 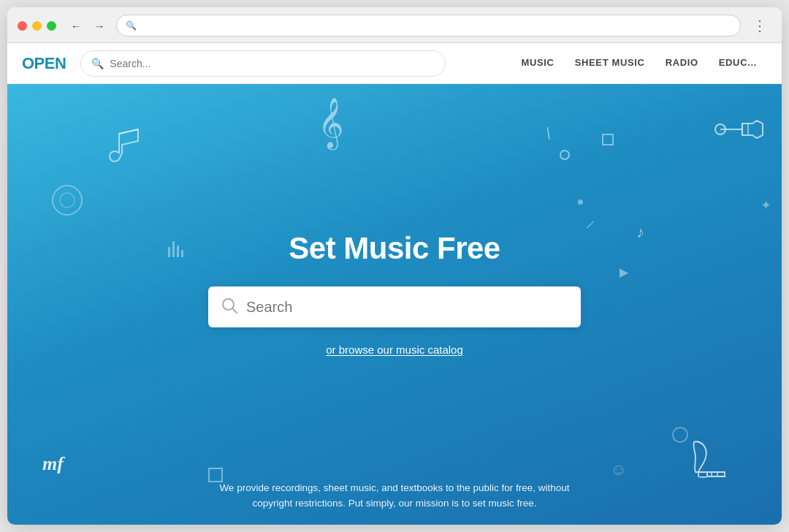 I want to click on deco-star: ✦, so click(x=766, y=205).